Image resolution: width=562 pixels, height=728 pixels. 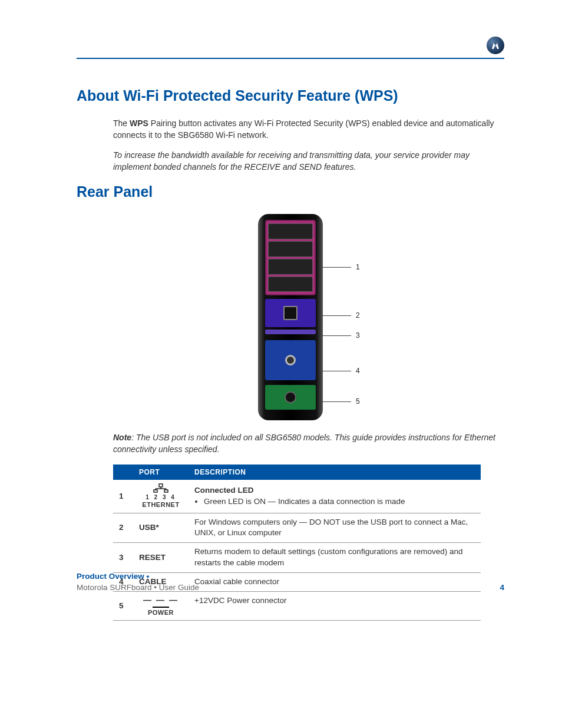 What do you see at coordinates (161, 528) in the screenshot?
I see `row-port: USB*` at bounding box center [161, 528].